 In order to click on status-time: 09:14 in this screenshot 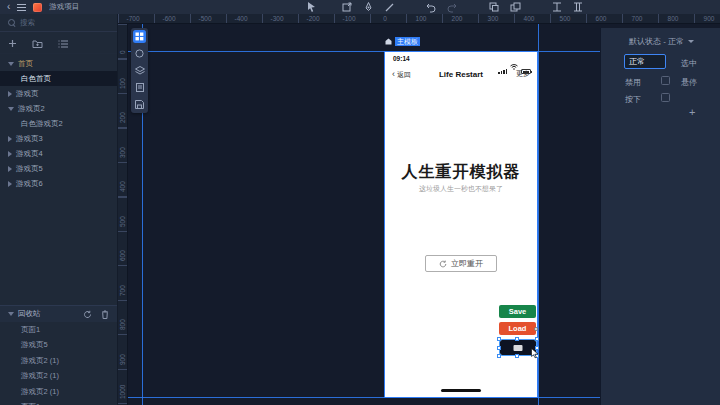, I will do `click(402, 58)`.